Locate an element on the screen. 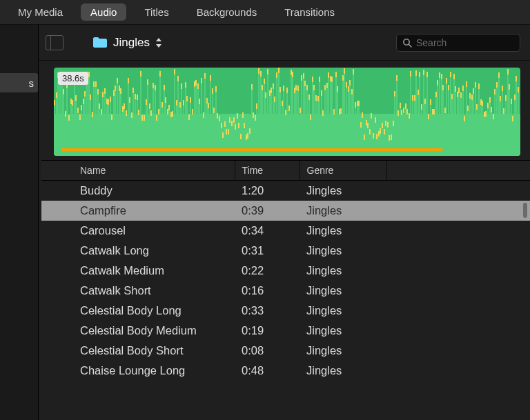 The image size is (530, 420). column-header-genre: Genre is located at coordinates (343, 171).